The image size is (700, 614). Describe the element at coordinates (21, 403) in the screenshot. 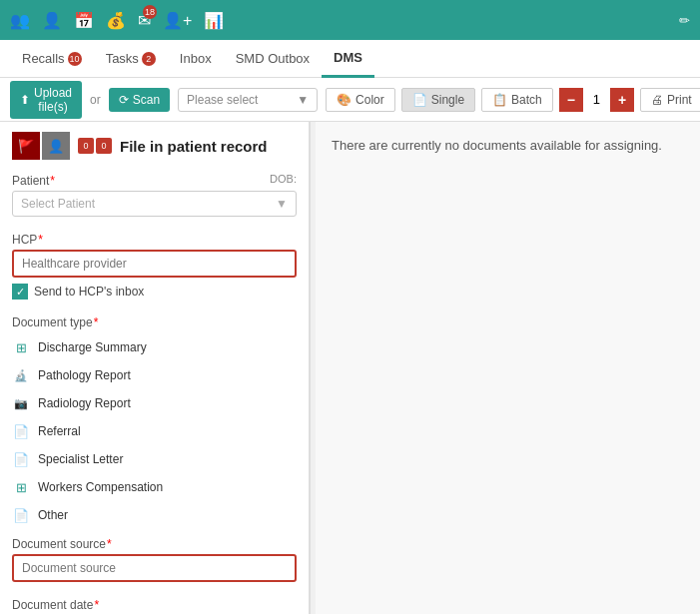

I see `radiology-report-icon: 📷` at that location.